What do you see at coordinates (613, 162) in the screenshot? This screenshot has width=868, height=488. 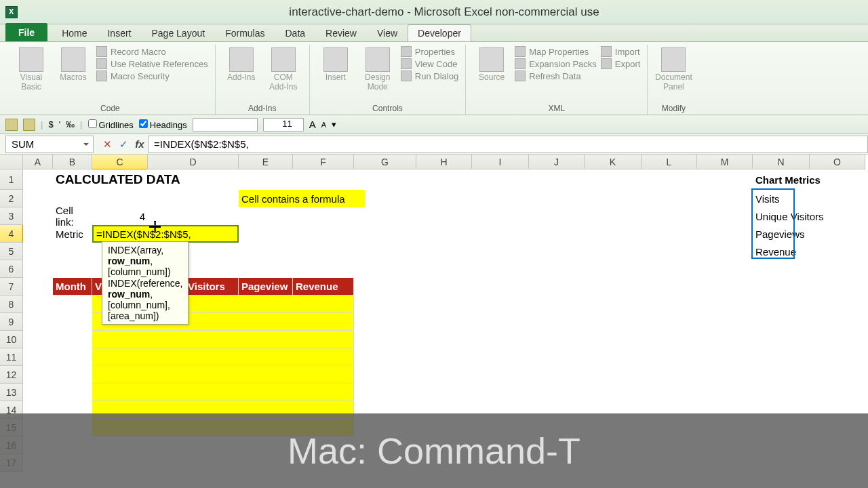 I see `col-header-K: K` at bounding box center [613, 162].